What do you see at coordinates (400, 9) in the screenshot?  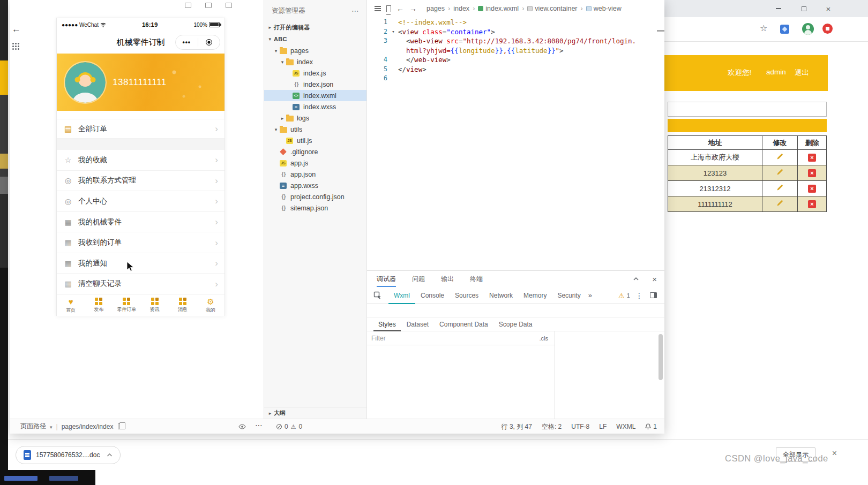 I see `nav-back-icon: ←` at bounding box center [400, 9].